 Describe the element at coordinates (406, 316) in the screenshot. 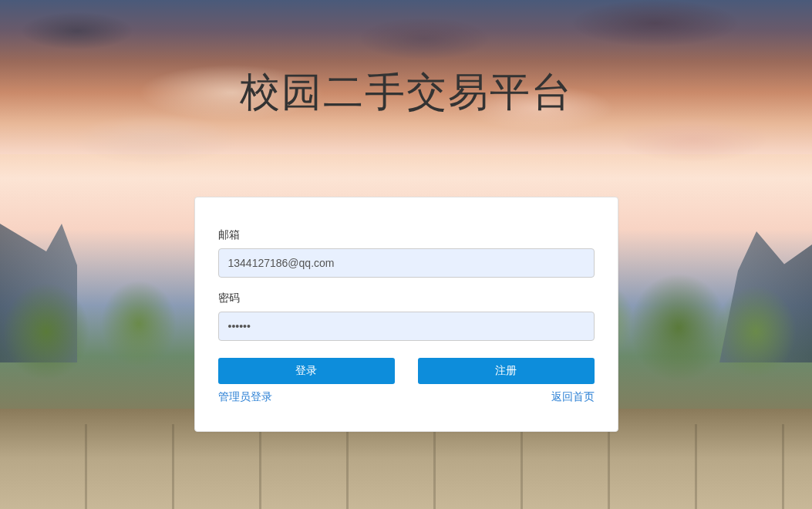

I see `password-group: 密码` at that location.